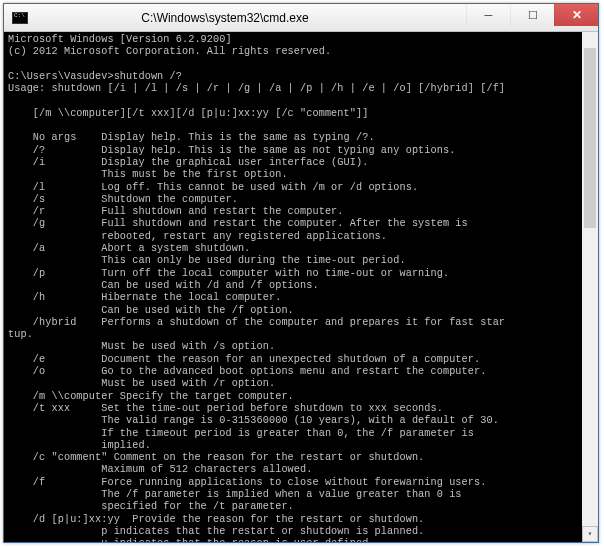  Describe the element at coordinates (590, 534) in the screenshot. I see `scroll-down-arrow-icon: ▾` at that location.